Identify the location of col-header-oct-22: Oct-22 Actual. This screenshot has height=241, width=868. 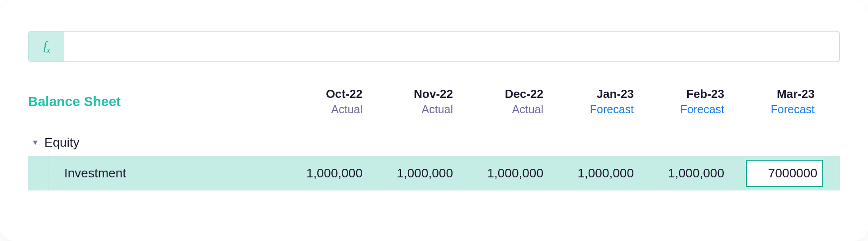
(328, 102).